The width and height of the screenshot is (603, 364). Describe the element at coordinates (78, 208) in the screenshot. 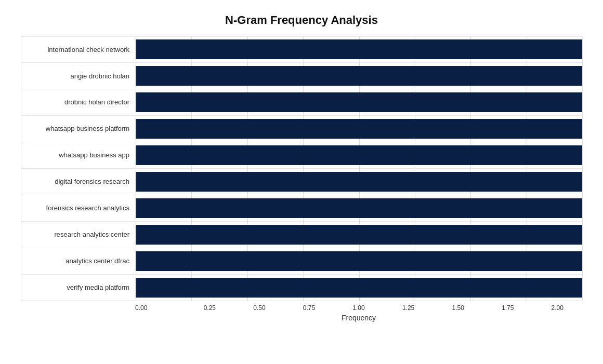

I see `bar-label: forensics research analytics` at that location.